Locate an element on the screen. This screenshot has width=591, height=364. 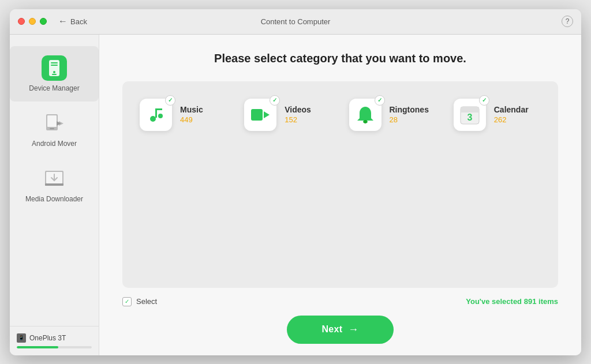
category-item-music: ✓ Music 449 is located at coordinates (184, 115).